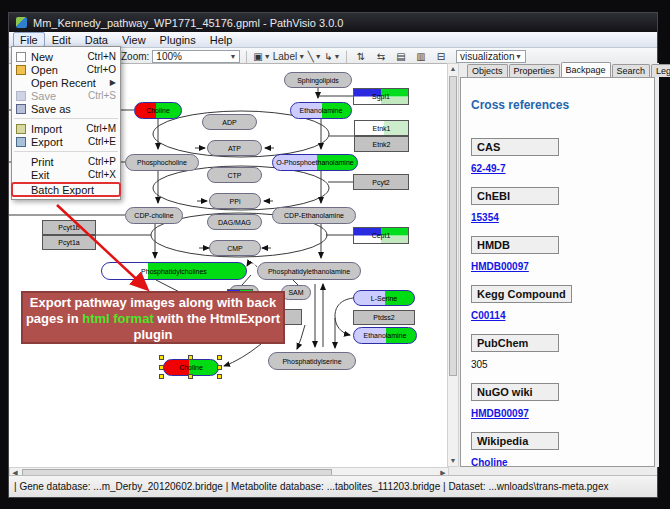 Image resolution: width=670 pixels, height=509 pixels. What do you see at coordinates (384, 318) in the screenshot?
I see `node-ptdss2-26: Ptdss2` at bounding box center [384, 318].